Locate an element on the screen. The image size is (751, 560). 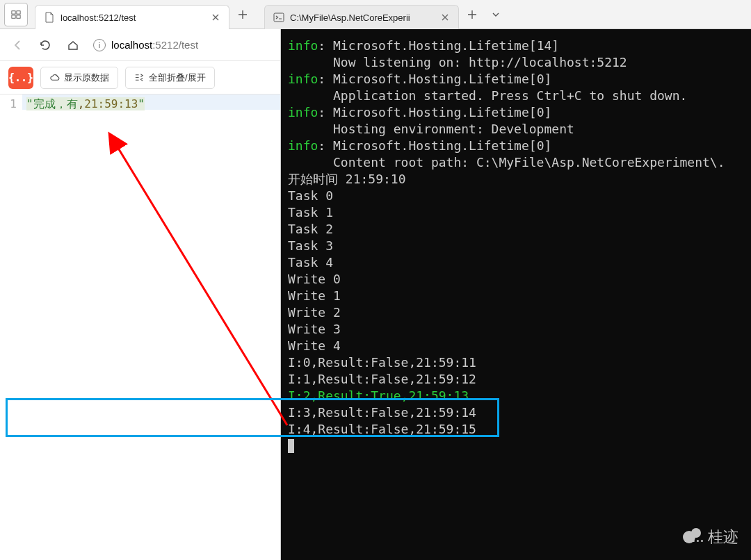
back-button is located at coordinates (17, 45).